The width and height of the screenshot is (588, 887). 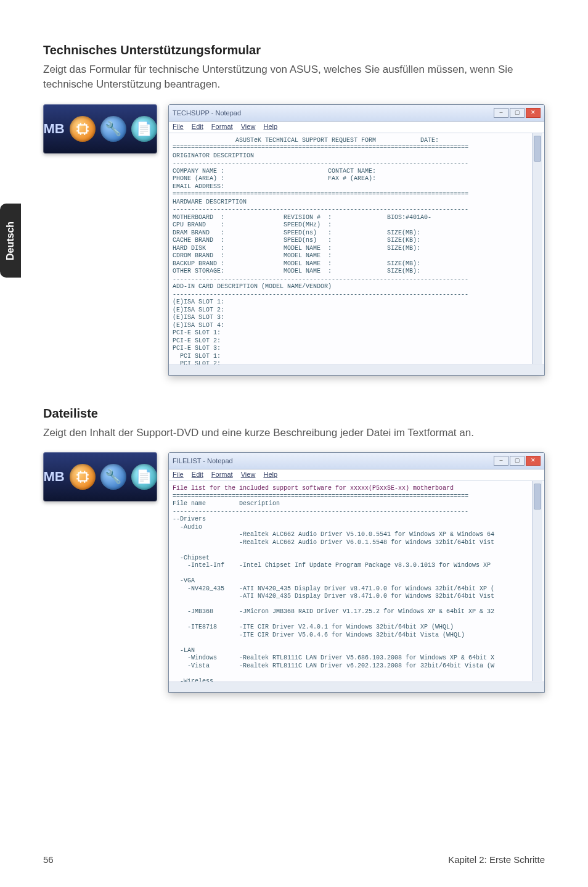 What do you see at coordinates (203, 461) in the screenshot?
I see `window2-title: FILELIST - Notepad` at bounding box center [203, 461].